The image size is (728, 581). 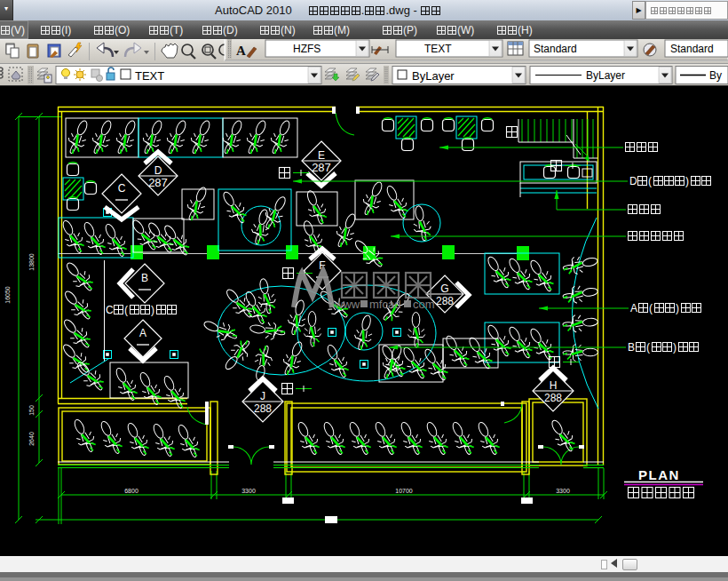 I want to click on svg-text: E, so click(x=321, y=155).